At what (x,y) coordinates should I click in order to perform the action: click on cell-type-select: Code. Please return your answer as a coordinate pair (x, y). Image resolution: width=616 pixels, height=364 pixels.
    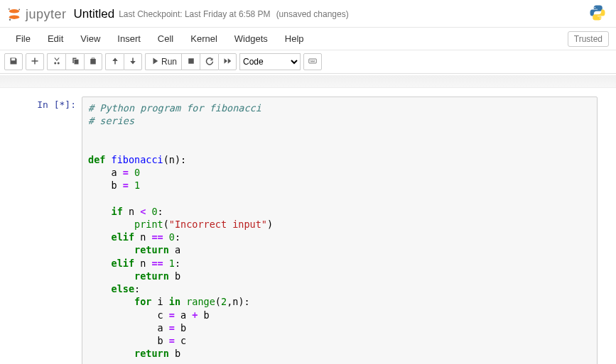
    Looking at the image, I should click on (270, 62).